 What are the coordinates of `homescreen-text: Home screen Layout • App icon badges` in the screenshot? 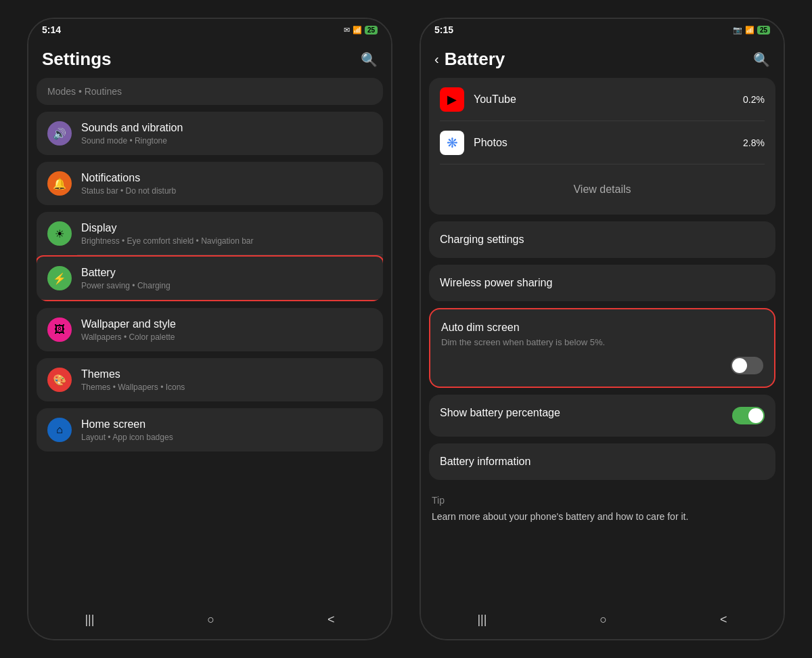 It's located at (227, 431).